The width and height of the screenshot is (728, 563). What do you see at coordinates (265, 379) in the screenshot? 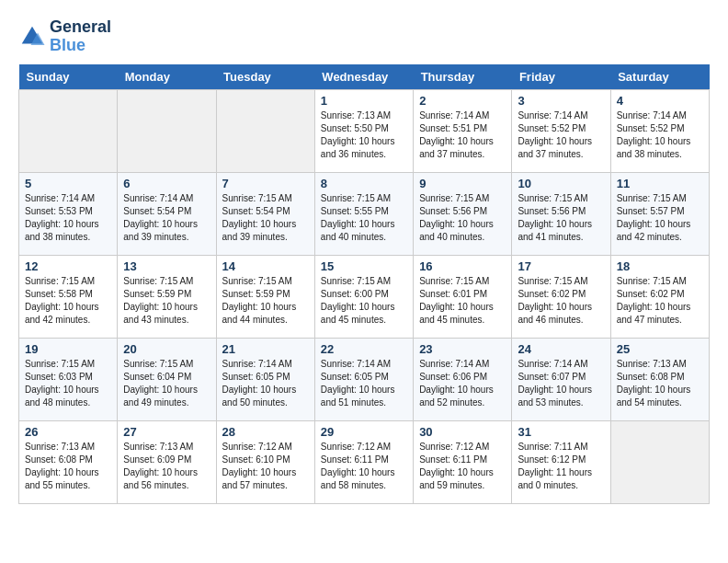
I see `calendar-cell: 21Sunrise: 7:14 AM Sunset: 6:05 PM Dayli…` at bounding box center [265, 379].